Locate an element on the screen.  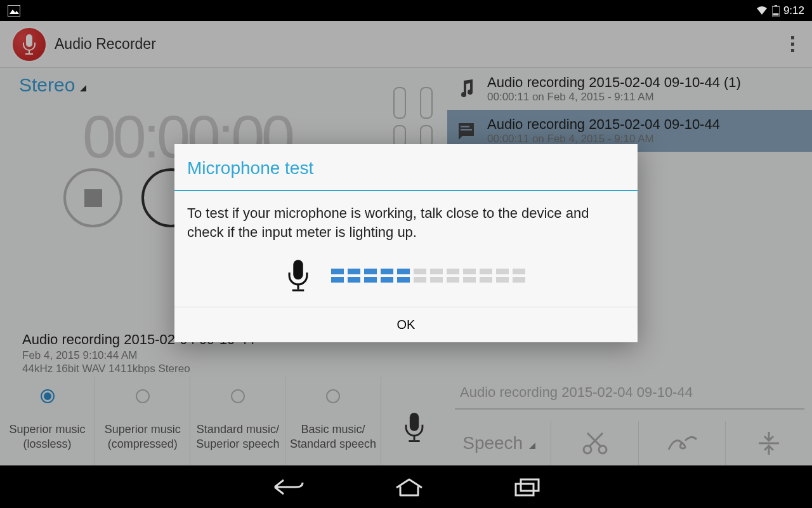
dialog-title: Microphone test is located at coordinates (406, 167).